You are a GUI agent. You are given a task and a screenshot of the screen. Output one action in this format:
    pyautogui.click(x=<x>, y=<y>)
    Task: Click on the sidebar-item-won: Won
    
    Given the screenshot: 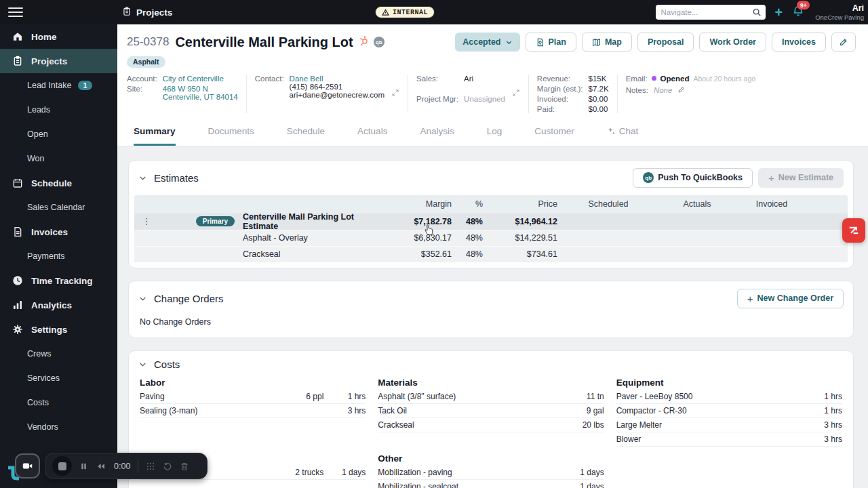 What is the action you would take?
    pyautogui.click(x=58, y=159)
    